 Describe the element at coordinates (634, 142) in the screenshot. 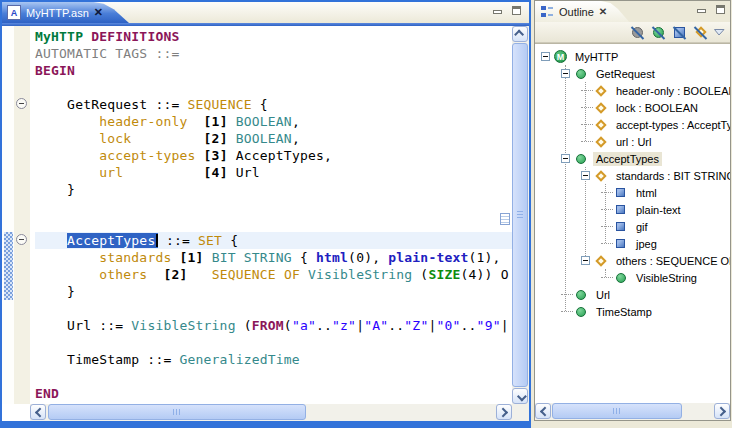

I see `tree-label: url : Url` at that location.